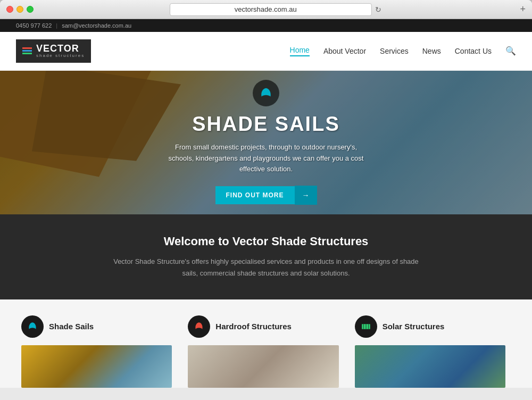  What do you see at coordinates (403, 51) in the screenshot?
I see `nav-links: Home About Vector Services News Contact …` at bounding box center [403, 51].